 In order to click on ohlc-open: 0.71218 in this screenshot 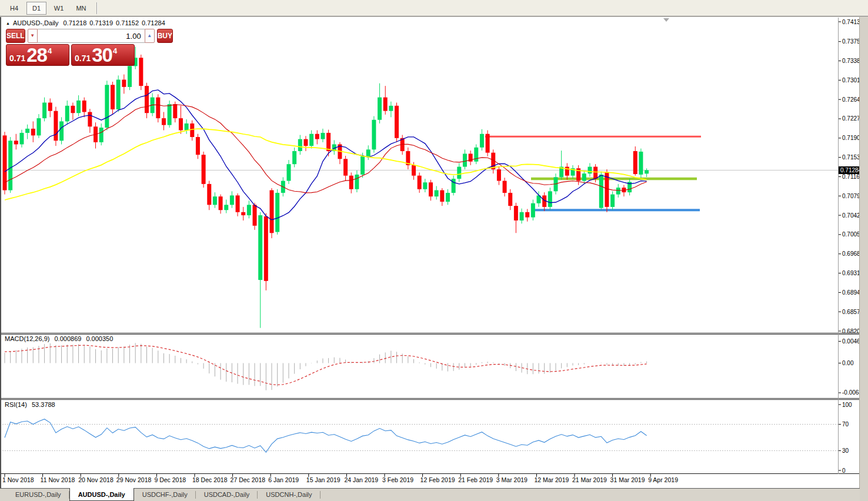, I will do `click(75, 23)`.